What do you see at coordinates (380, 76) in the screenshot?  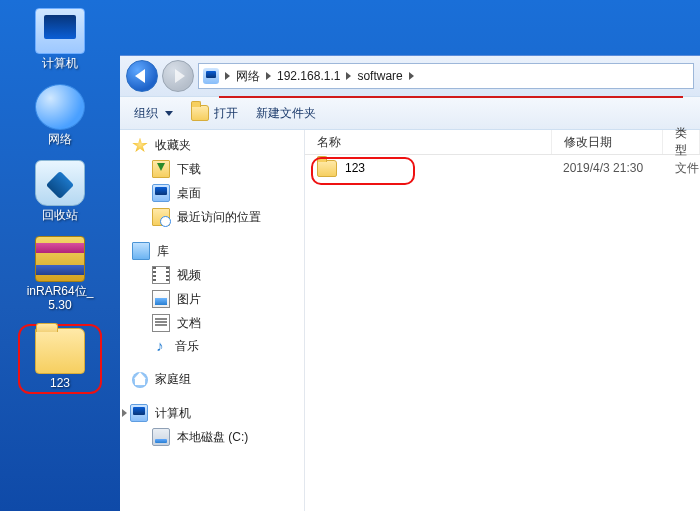 I see `breadcrumb-segment: software` at bounding box center [380, 76].